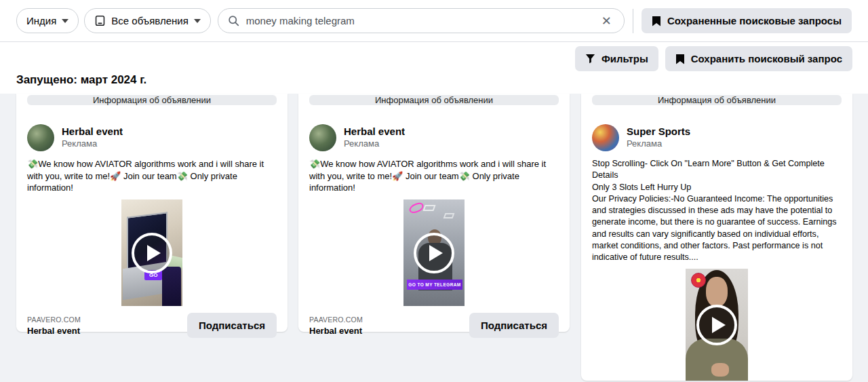 The width and height of the screenshot is (868, 382). Describe the element at coordinates (747, 20) in the screenshot. I see `saved-searches-button: Сохраненные поисковые запросы` at that location.